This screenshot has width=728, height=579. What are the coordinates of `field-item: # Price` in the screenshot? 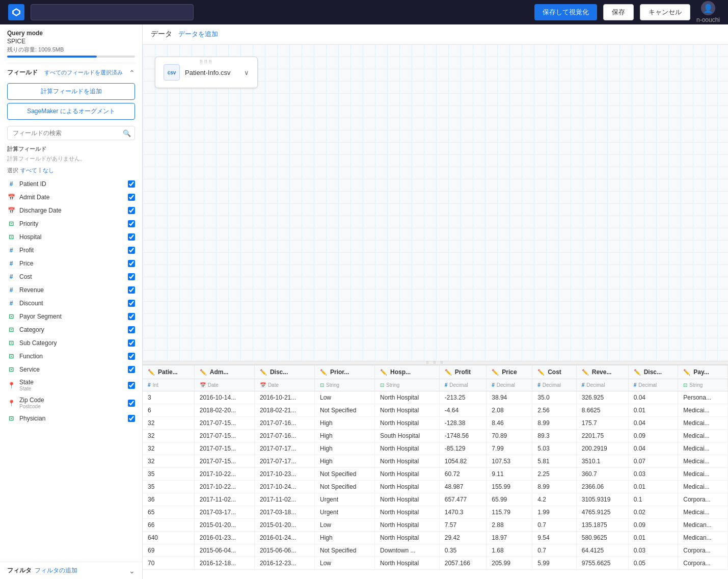 It's located at (71, 264).